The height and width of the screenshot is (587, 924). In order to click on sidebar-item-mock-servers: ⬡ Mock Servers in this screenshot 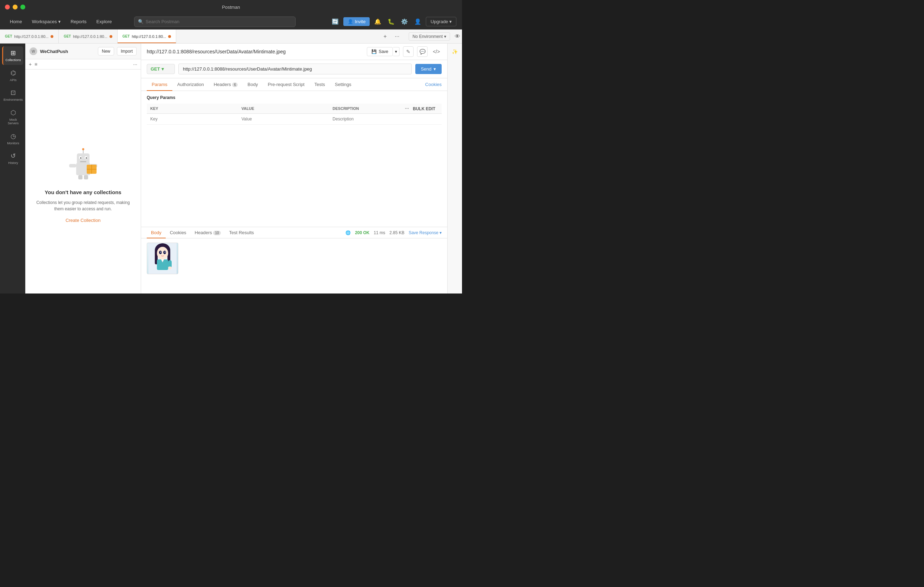, I will do `click(12, 117)`.